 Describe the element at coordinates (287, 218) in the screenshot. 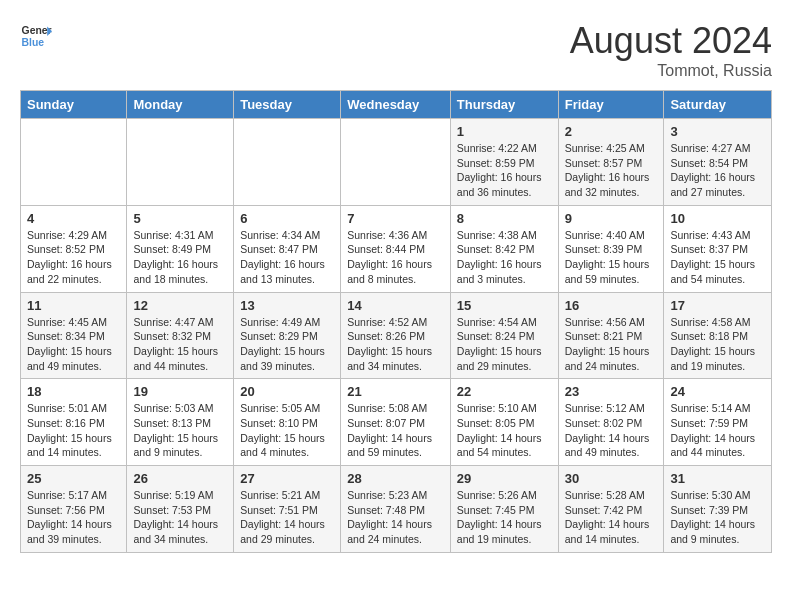

I see `day-number: 6` at that location.